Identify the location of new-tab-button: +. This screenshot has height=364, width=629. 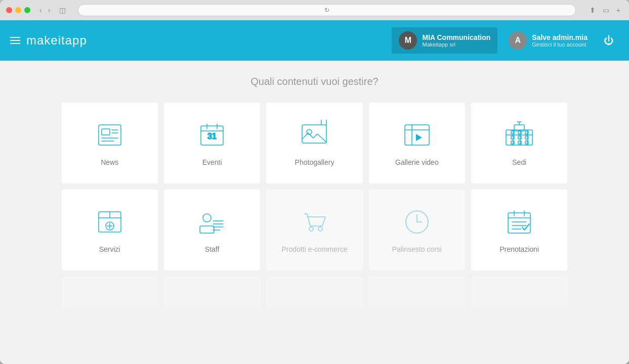
(618, 10).